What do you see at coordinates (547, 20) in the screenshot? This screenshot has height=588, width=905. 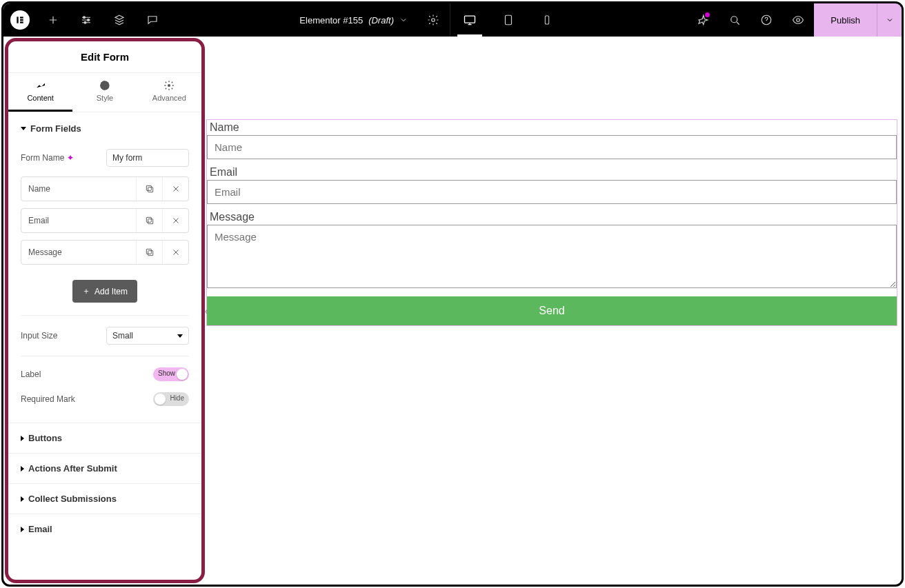 I see `device-mobile` at bounding box center [547, 20].